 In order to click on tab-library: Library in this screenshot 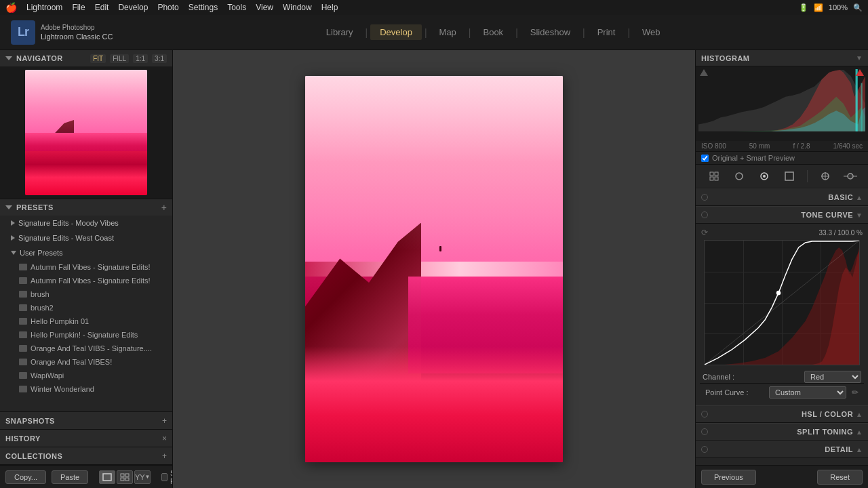, I will do `click(340, 33)`.